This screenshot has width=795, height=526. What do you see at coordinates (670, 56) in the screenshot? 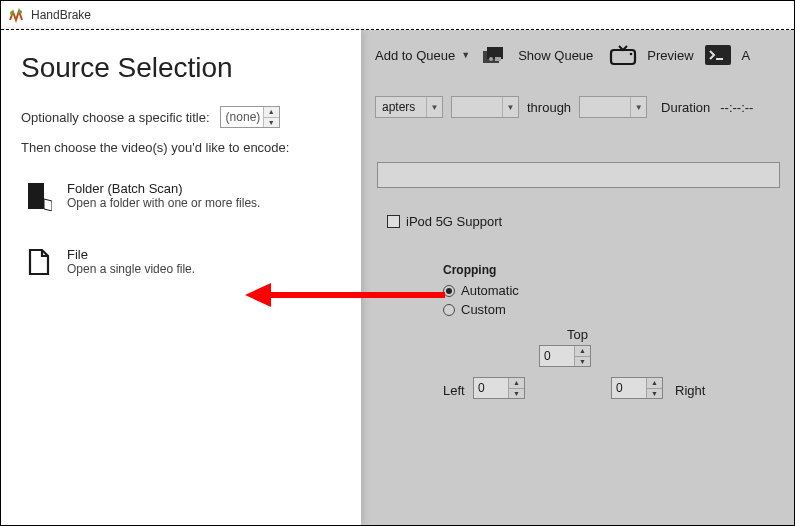
I see `preview-button: Preview` at bounding box center [670, 56].